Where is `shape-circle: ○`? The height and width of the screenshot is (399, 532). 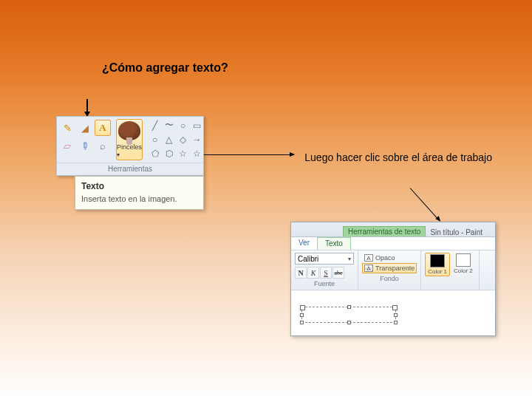
shape-circle: ○ is located at coordinates (155, 139).